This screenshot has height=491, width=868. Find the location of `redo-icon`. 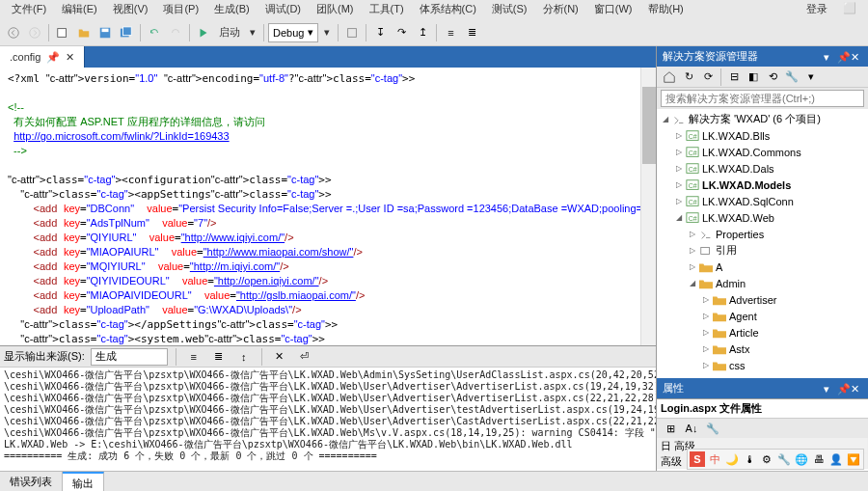

redo-icon is located at coordinates (176, 33).